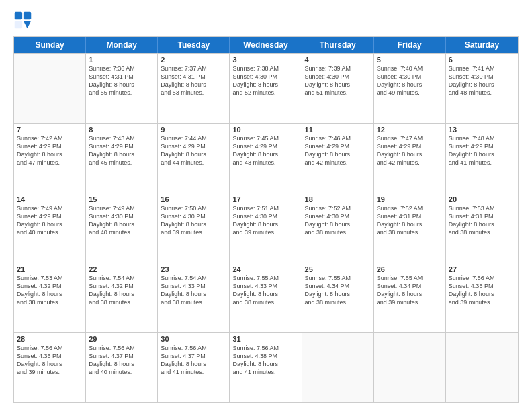  What do you see at coordinates (122, 298) in the screenshot?
I see `day-cell-22: 22Sunrise: 7:54 AMSunset: 4:32 PMDayligh…` at bounding box center [122, 298].